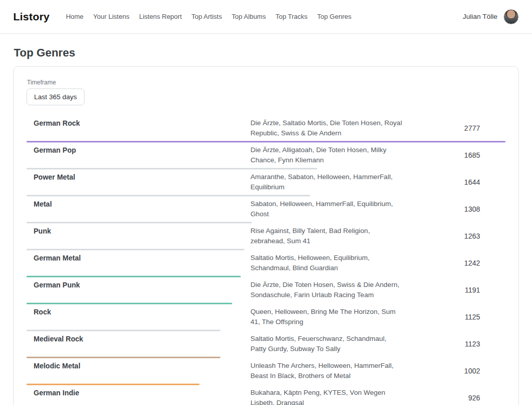  What do you see at coordinates (266, 129) in the screenshot?
I see `genre-row: German Rock Die Ärzte, Saltatio Mortis, …` at bounding box center [266, 129].